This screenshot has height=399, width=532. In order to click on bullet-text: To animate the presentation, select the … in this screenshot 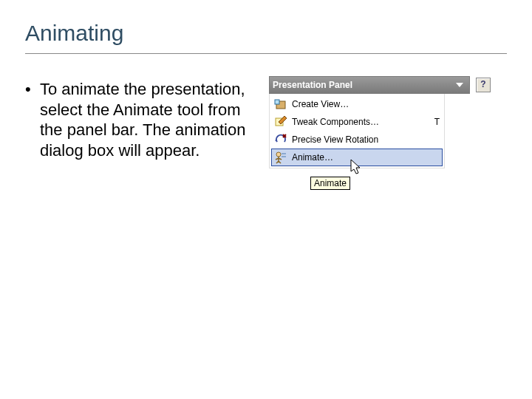, I will do `click(151, 120)`.